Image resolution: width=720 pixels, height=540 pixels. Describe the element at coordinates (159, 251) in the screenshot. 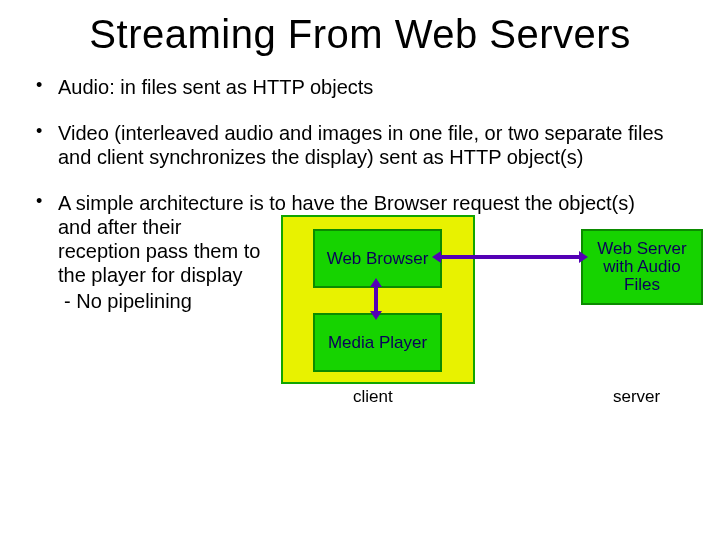

I see `bullet-3-rest: and after their reception pass them to t…` at that location.